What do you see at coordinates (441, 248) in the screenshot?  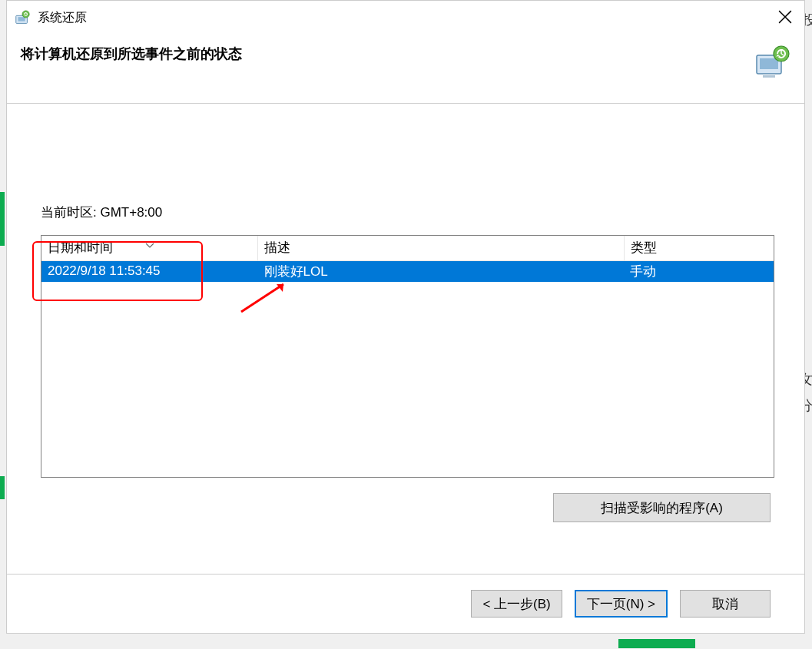 I see `column-header-description: 描述` at bounding box center [441, 248].